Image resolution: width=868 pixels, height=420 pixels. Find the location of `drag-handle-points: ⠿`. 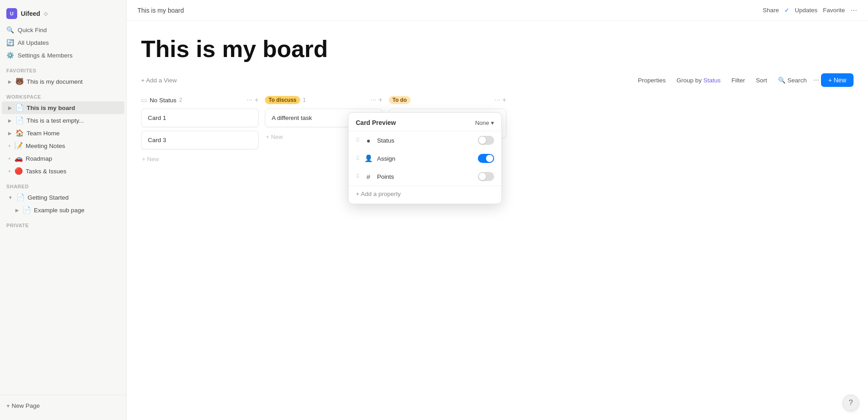

drag-handle-points: ⠿ is located at coordinates (358, 177).